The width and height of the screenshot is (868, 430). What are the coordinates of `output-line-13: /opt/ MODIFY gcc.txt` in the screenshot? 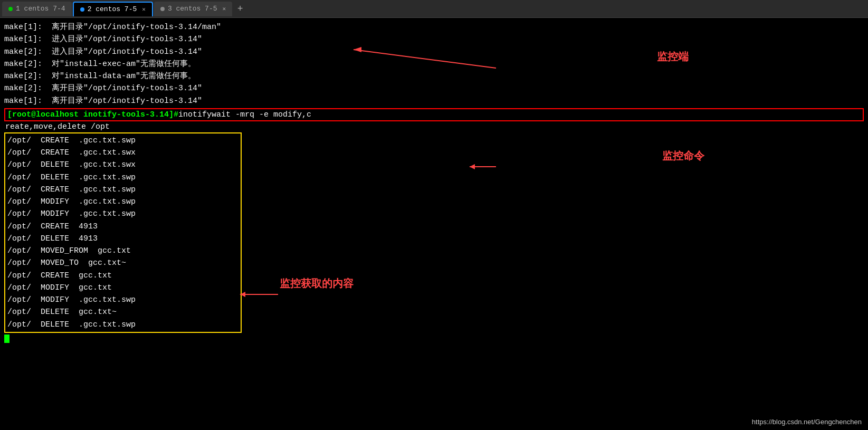 It's located at (123, 288).